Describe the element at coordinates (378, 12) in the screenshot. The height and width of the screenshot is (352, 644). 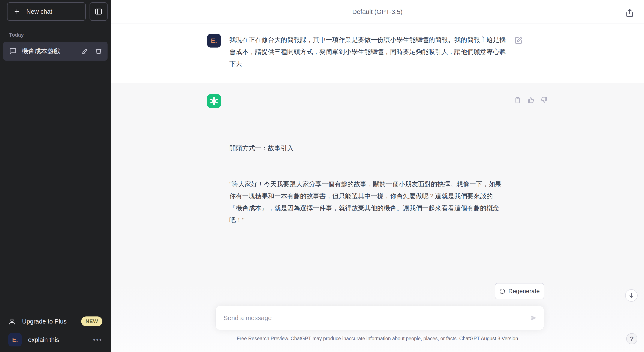
I see `top-bar: Default (GPT-3.5)` at that location.